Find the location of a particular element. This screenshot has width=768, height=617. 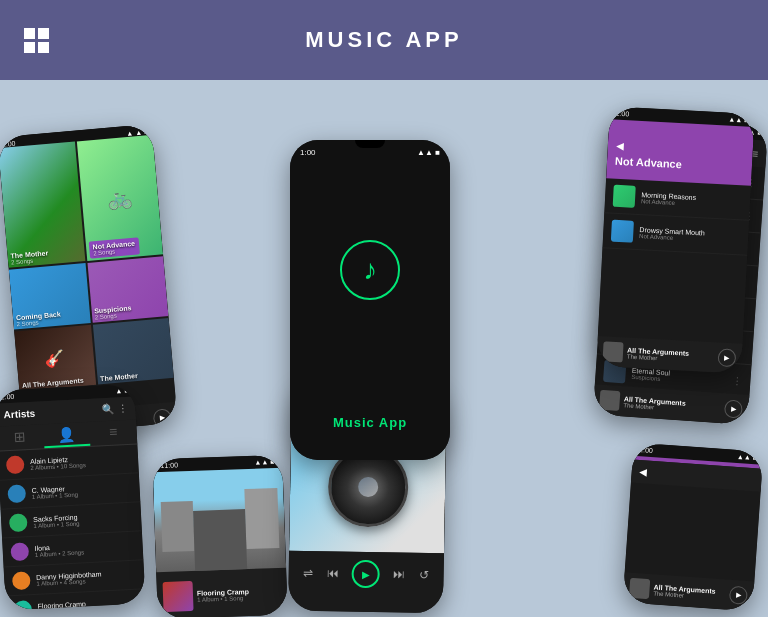

now-playing-bar: All The Arguments The Mother ▶ is located at coordinates (689, 592).